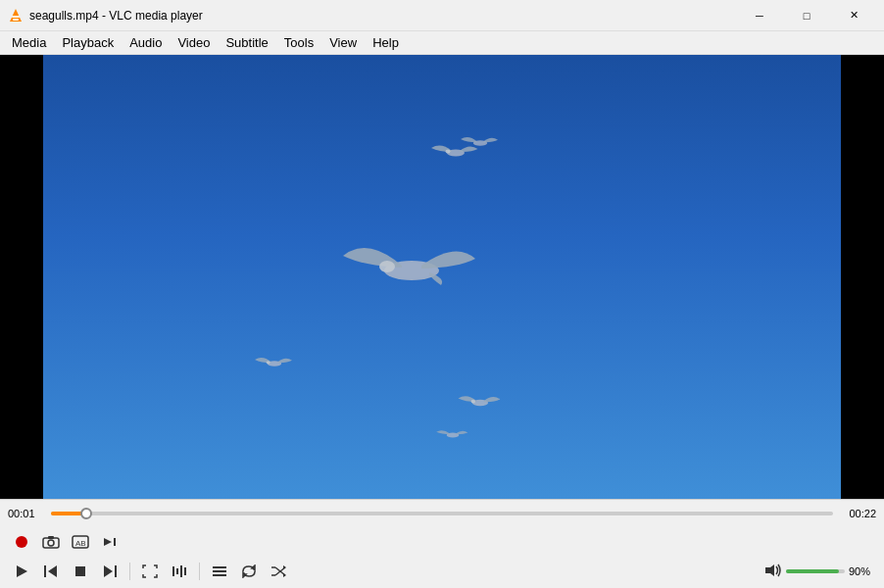 The width and height of the screenshot is (884, 588). What do you see at coordinates (80, 542) in the screenshot?
I see `loop-ab-button: AB` at bounding box center [80, 542].